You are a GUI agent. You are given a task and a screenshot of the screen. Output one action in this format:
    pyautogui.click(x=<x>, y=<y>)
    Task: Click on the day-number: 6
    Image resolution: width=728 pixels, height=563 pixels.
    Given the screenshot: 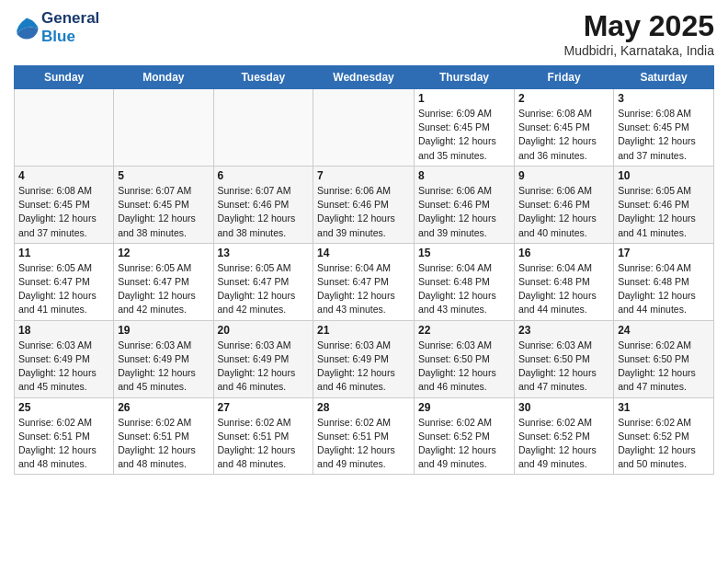 What is the action you would take?
    pyautogui.click(x=264, y=176)
    